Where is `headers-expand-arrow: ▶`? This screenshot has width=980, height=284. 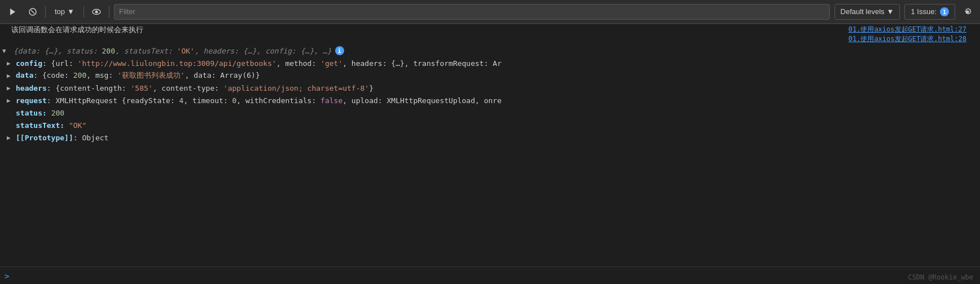
headers-expand-arrow: ▶ is located at coordinates (9, 88).